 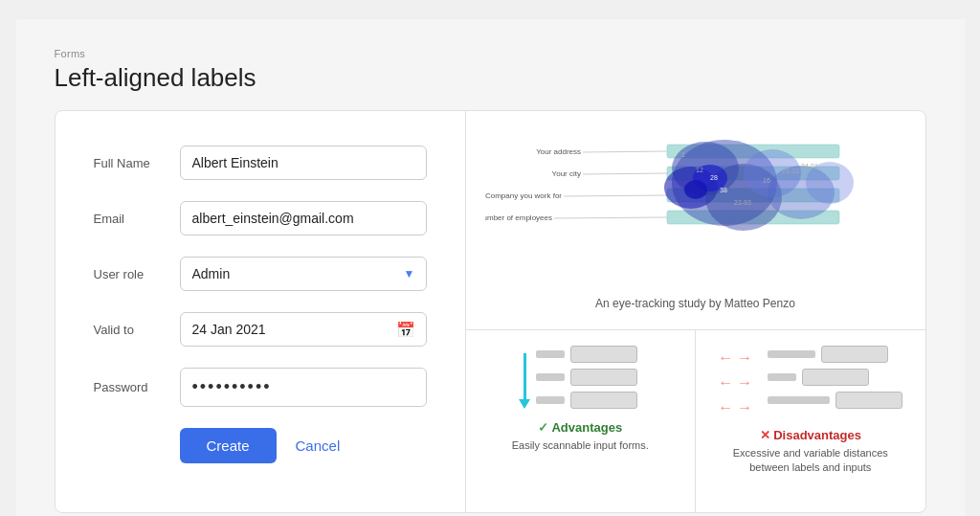 I want to click on down-arrow-icon, so click(x=524, y=377).